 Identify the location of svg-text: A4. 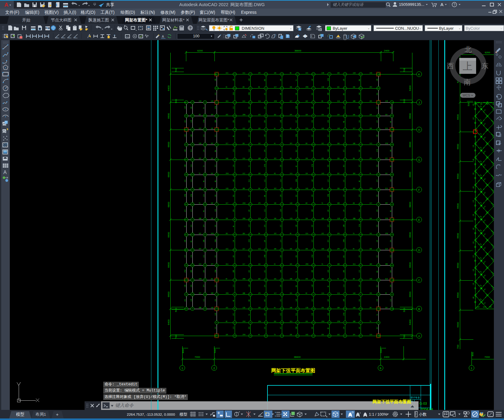
(250, 323).